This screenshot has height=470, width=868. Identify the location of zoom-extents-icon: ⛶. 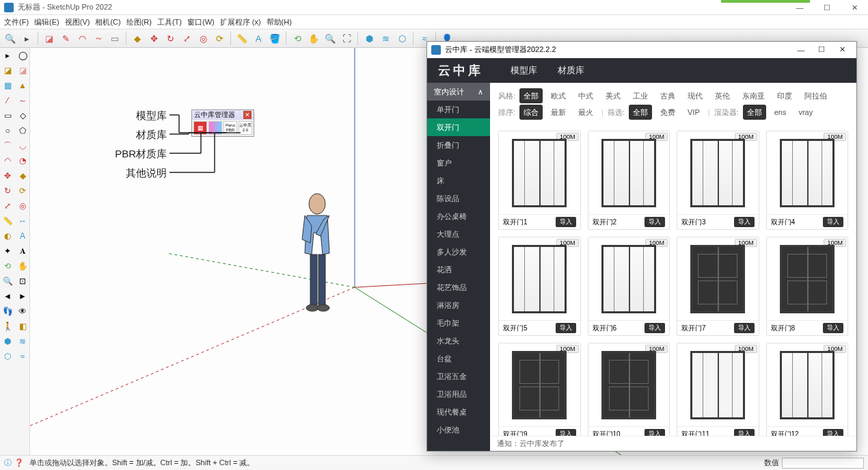
(347, 38).